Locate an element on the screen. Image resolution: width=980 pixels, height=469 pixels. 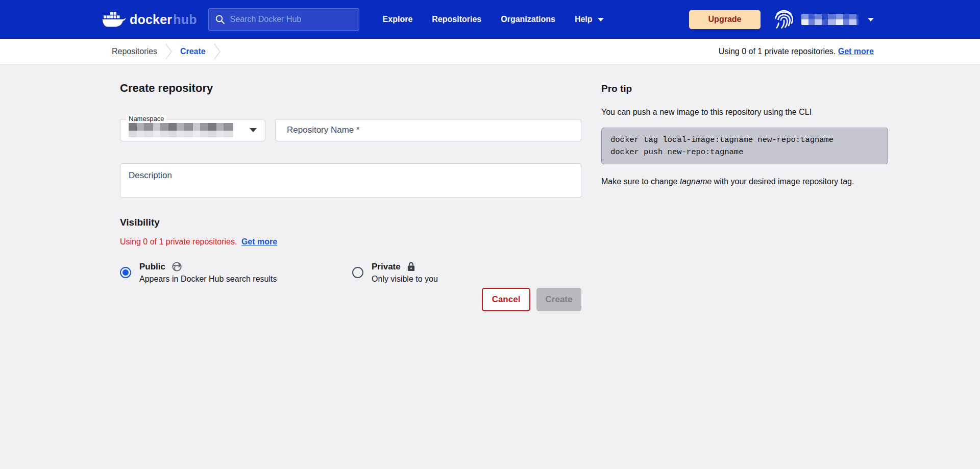
page-title: Create repository is located at coordinates (351, 88).